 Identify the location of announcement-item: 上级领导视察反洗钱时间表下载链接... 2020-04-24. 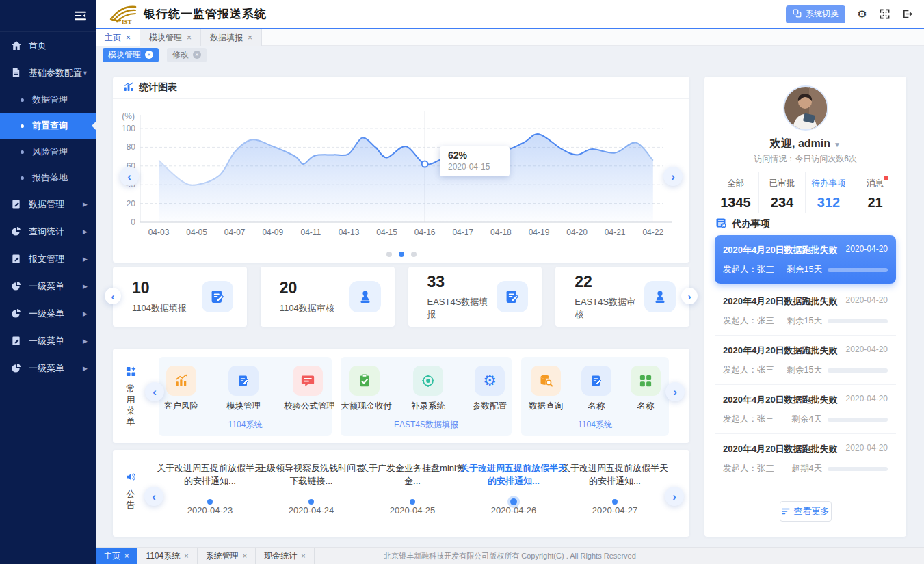
(311, 488).